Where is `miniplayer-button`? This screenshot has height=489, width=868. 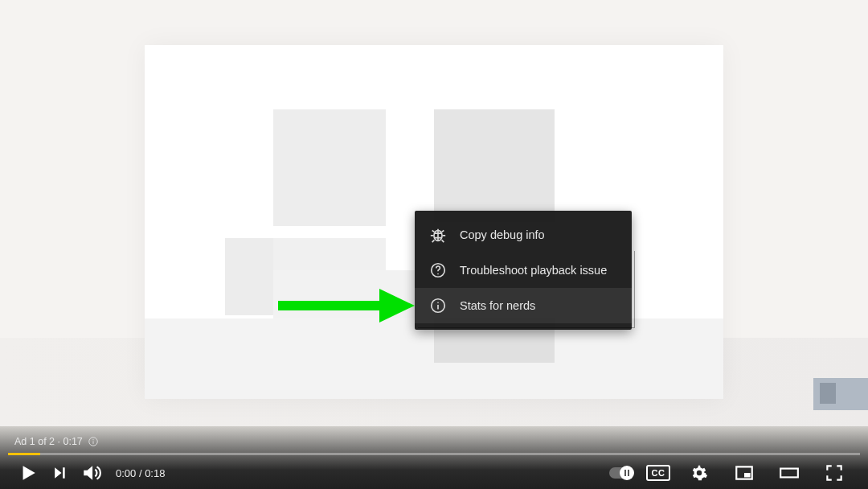 miniplayer-button is located at coordinates (744, 473).